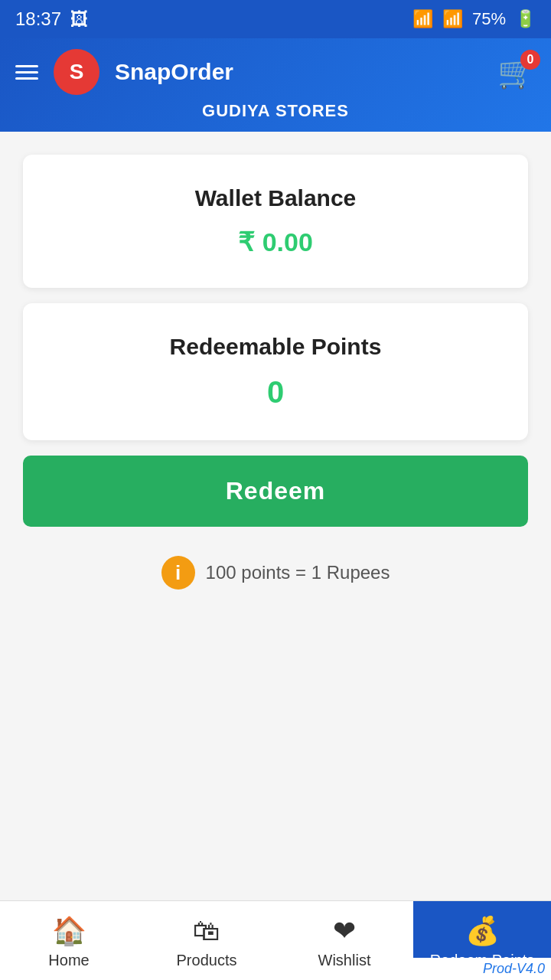  I want to click on header-left: S SnapOrder, so click(124, 72).